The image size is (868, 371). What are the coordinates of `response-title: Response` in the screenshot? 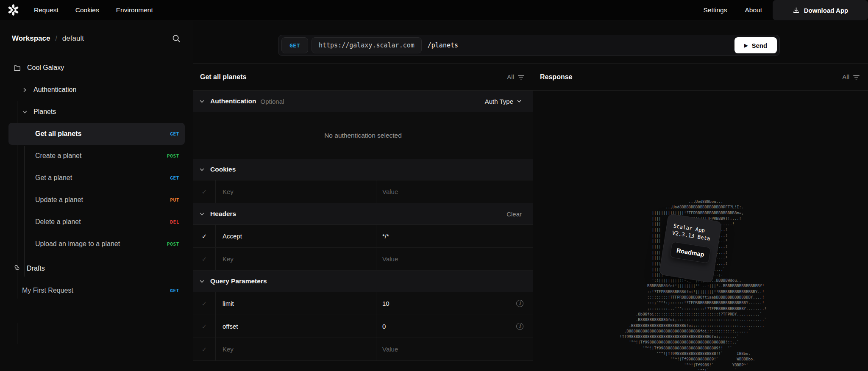 It's located at (556, 77).